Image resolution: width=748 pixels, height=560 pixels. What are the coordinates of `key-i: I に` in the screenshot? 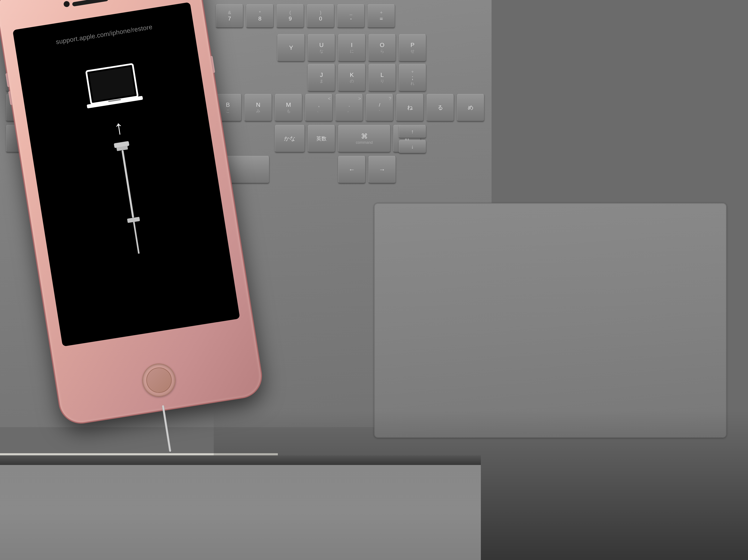 It's located at (352, 48).